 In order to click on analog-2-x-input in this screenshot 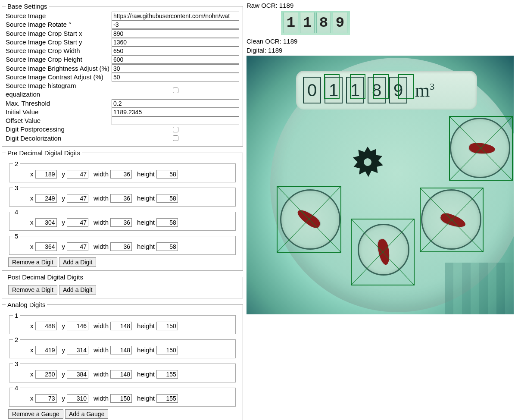, I will do `click(46, 350)`.